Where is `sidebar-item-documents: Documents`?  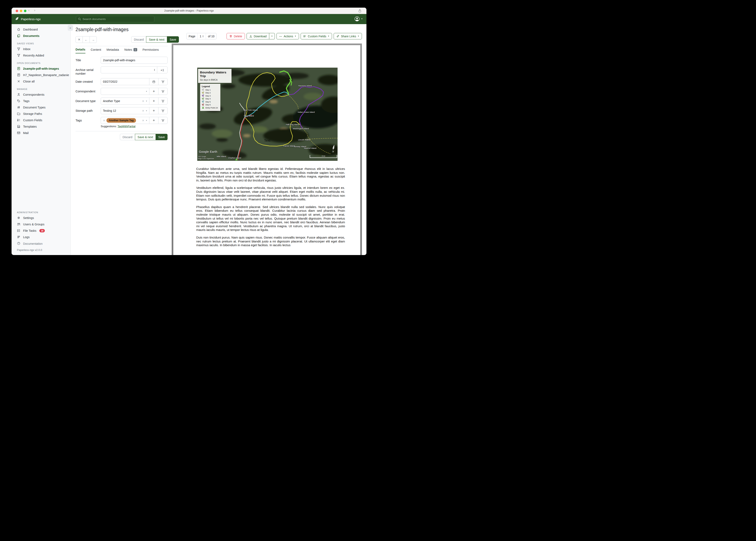 sidebar-item-documents: Documents is located at coordinates (41, 36).